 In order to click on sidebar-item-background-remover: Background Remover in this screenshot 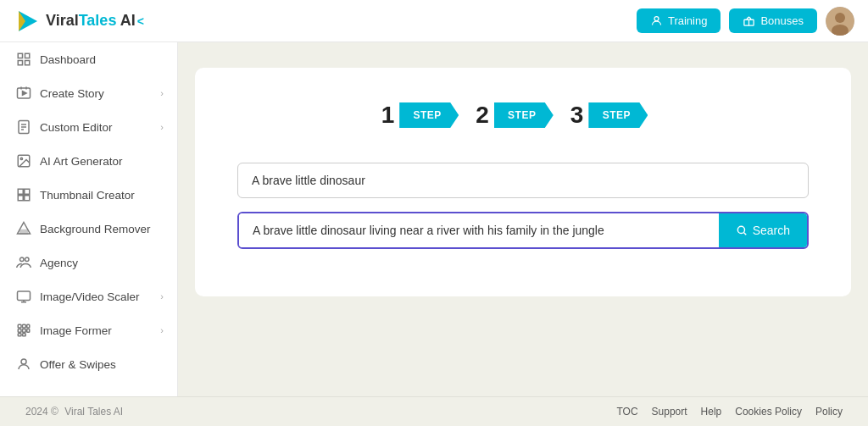, I will do `click(88, 229)`.